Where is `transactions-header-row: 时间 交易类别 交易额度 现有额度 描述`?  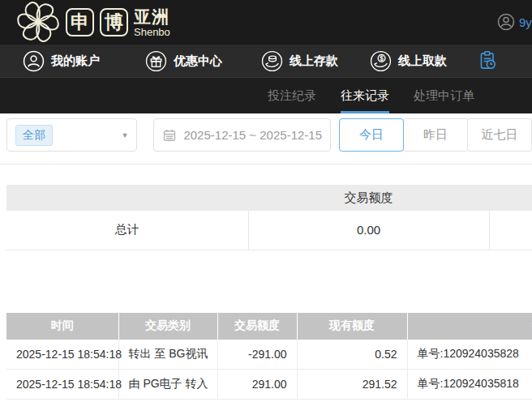 transactions-header-row: 时间 交易类别 交易额度 现有额度 描述 is located at coordinates (269, 326).